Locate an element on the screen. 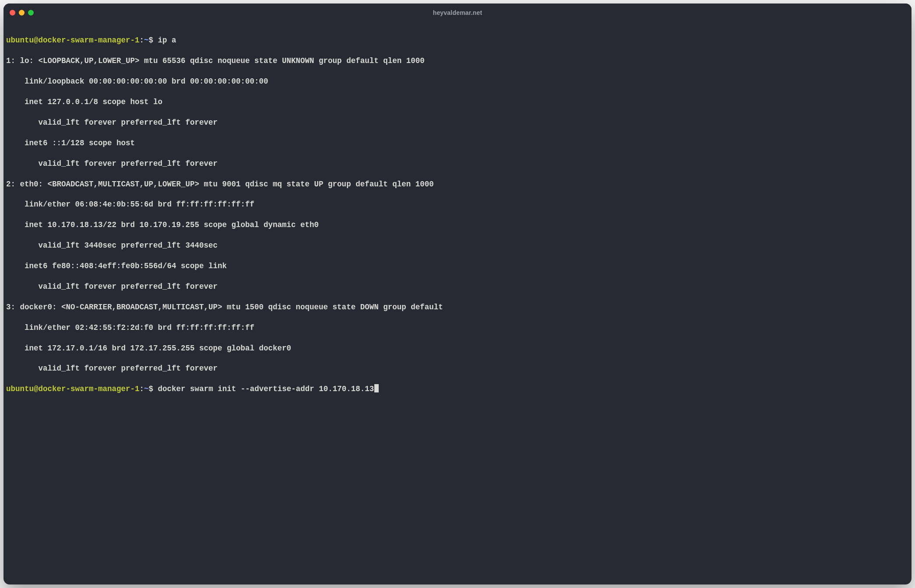  close-icon is located at coordinates (12, 13).